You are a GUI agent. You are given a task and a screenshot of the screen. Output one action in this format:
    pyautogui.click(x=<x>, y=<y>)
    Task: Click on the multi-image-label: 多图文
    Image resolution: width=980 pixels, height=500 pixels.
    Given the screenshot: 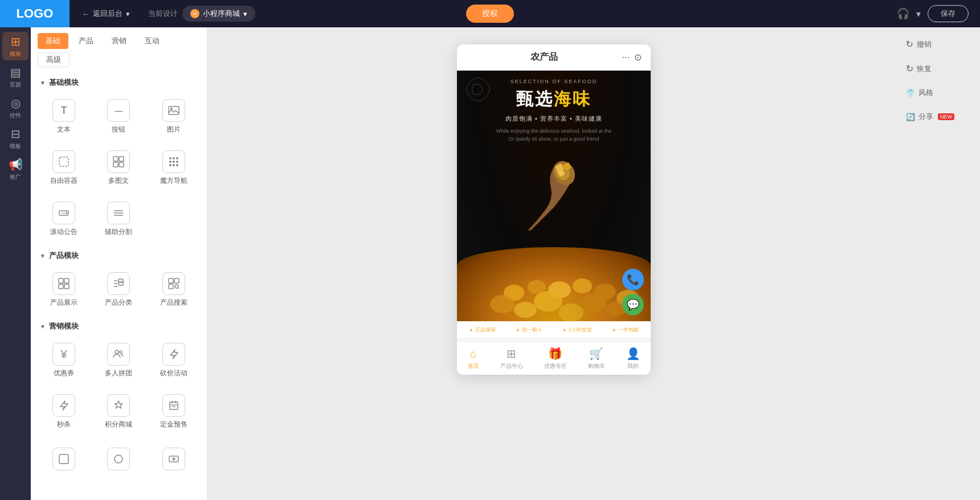 What is the action you would take?
    pyautogui.click(x=119, y=181)
    